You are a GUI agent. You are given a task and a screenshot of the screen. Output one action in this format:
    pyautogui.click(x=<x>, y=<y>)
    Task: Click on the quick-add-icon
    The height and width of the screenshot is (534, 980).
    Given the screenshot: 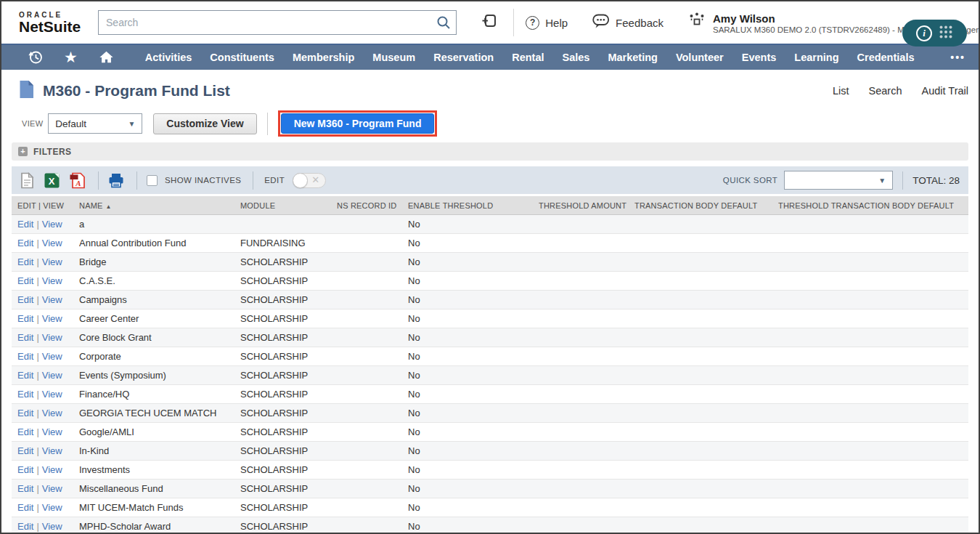 What is the action you would take?
    pyautogui.click(x=489, y=23)
    